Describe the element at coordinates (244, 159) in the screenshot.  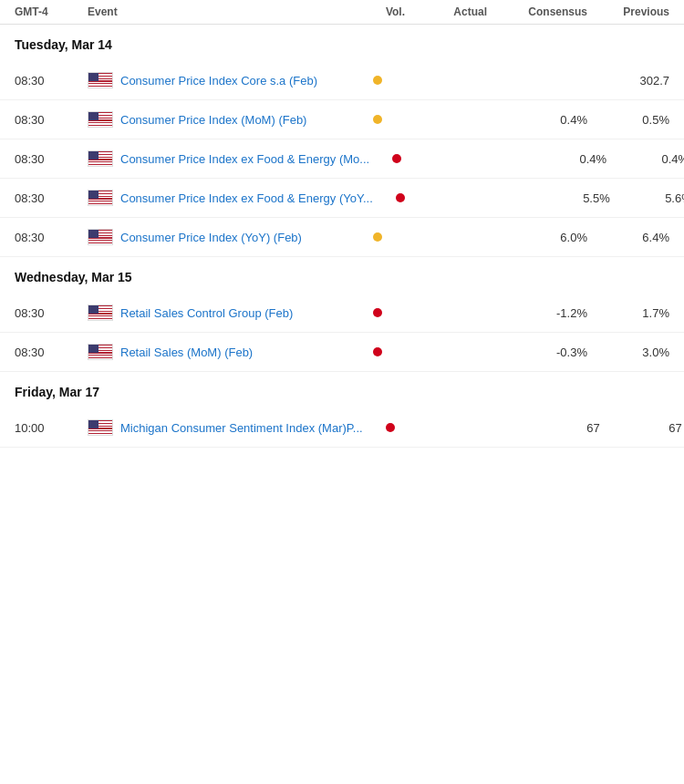
I see `event-name: Consumer Price Index ex Food & Energy (M…` at that location.